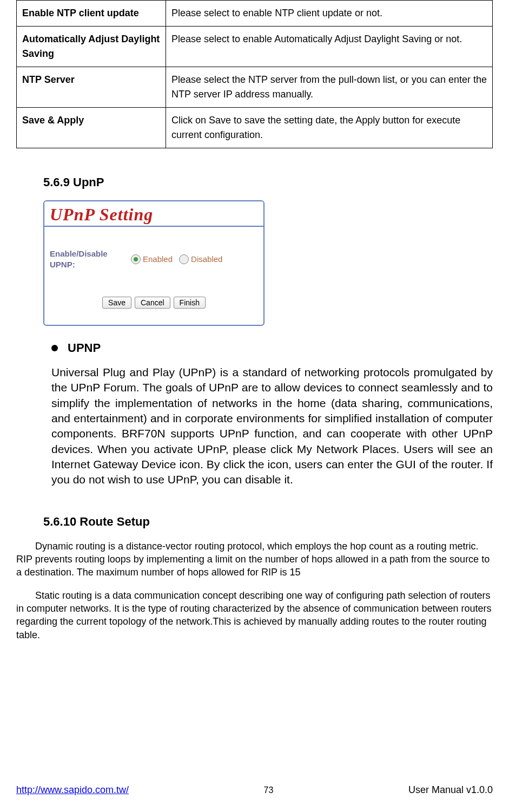  I want to click on finish-button: Finish, so click(189, 303).